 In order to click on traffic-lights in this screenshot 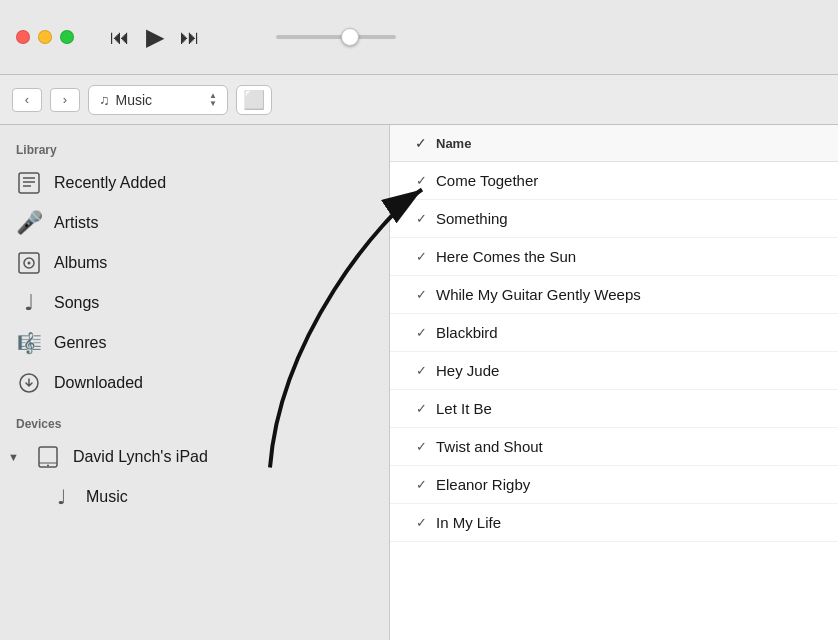, I will do `click(45, 37)`.